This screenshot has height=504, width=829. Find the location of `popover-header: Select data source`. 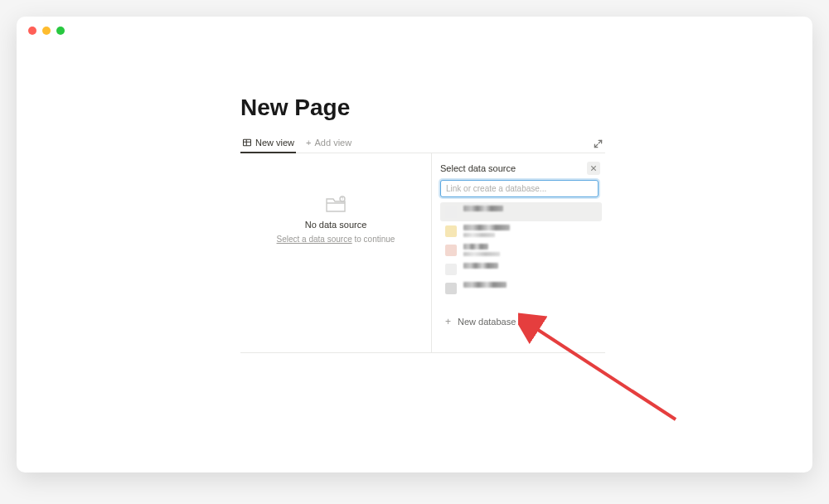

popover-header: Select data source is located at coordinates (522, 171).